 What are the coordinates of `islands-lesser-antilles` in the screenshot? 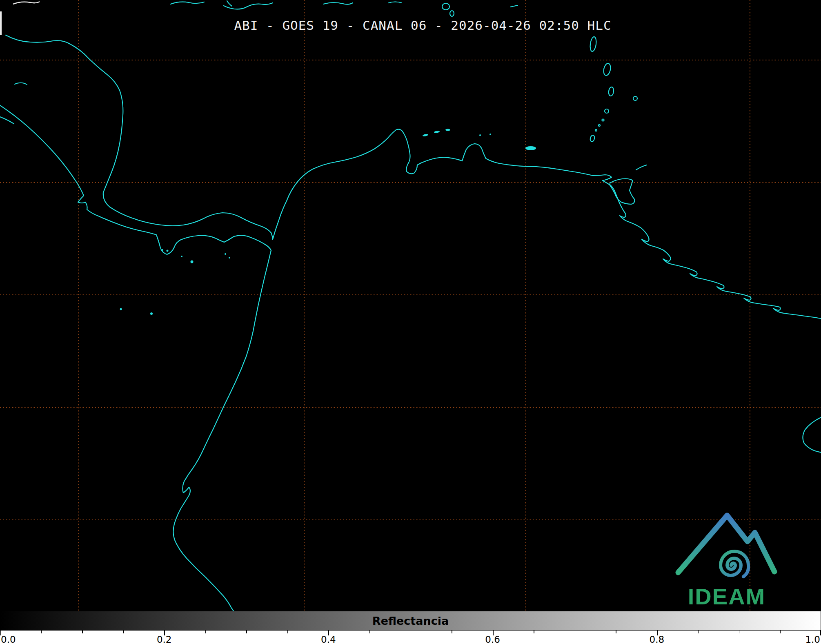 It's located at (613, 89).